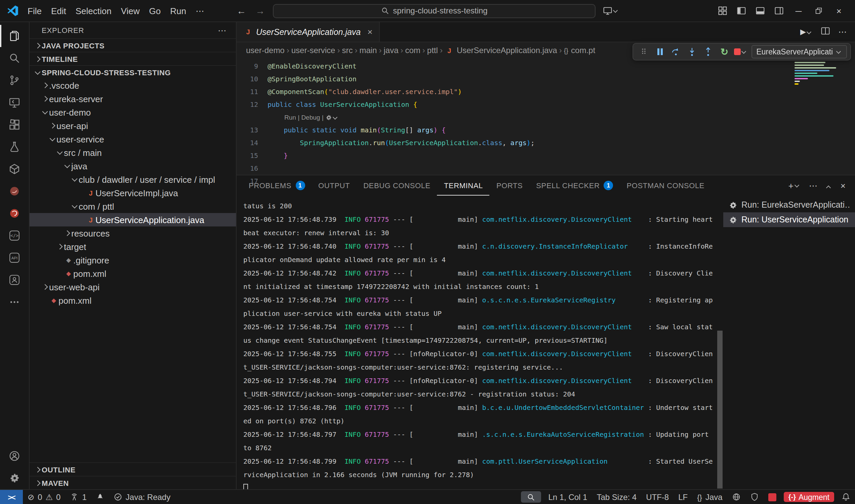 The width and height of the screenshot is (855, 504). I want to click on scrollbar-thumb, so click(720, 410).